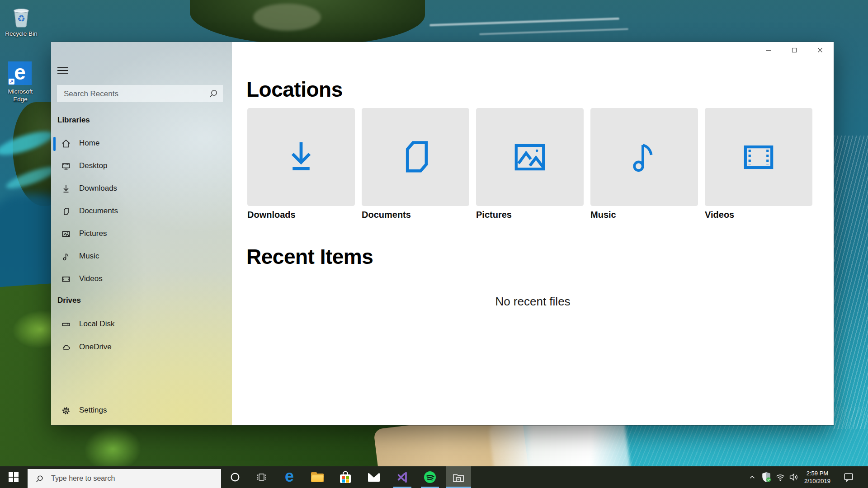 The height and width of the screenshot is (488, 868). Describe the element at coordinates (759, 215) in the screenshot. I see `tile-label: Videos` at that location.